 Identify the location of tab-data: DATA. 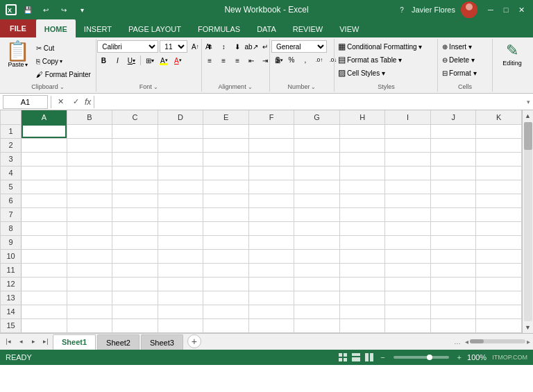
(266, 28).